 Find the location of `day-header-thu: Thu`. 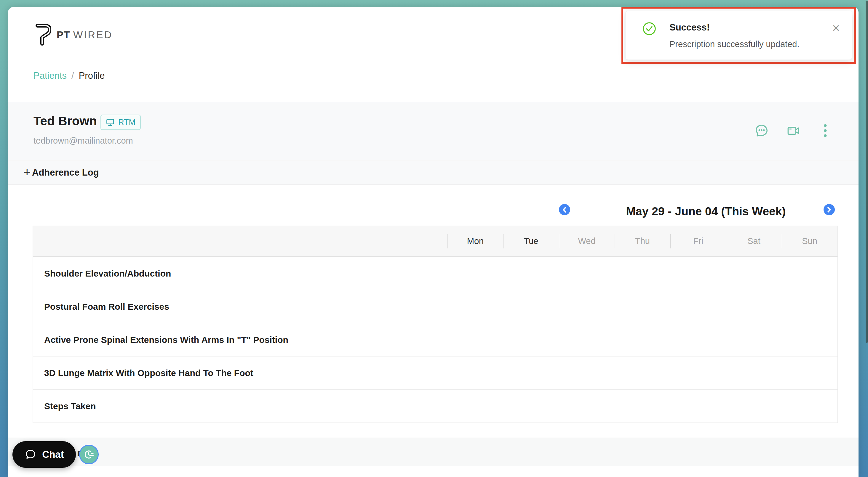

day-header-thu: Thu is located at coordinates (642, 241).